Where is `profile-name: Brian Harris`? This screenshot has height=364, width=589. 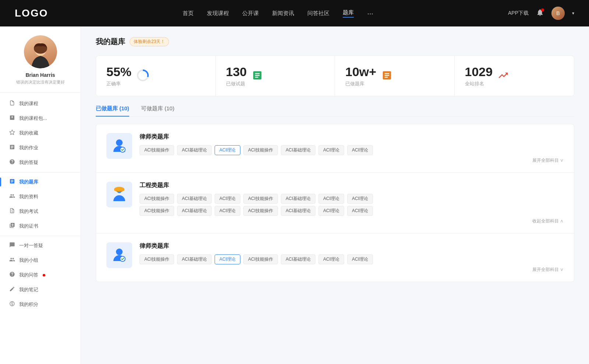
profile-name: Brian Harris is located at coordinates (40, 75).